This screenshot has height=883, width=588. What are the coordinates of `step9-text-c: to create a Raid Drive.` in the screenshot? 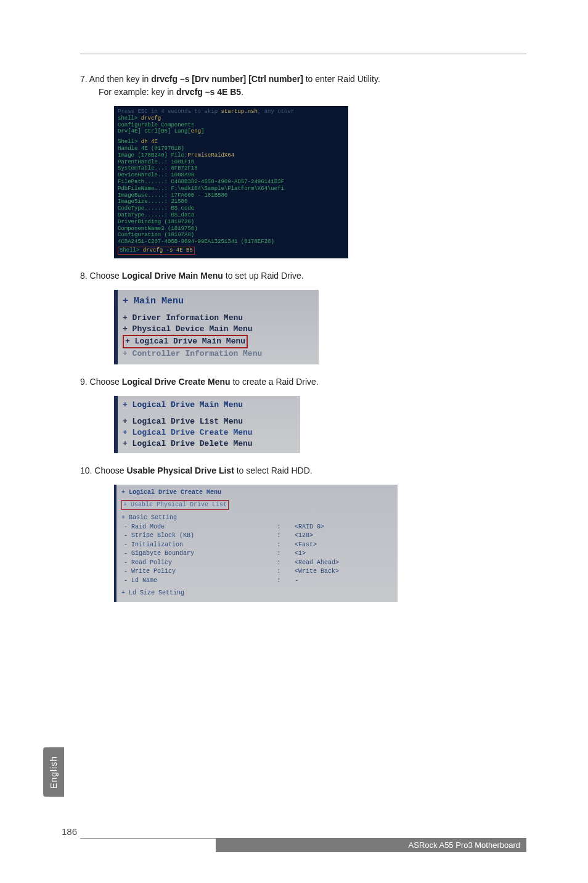 It's located at (275, 382).